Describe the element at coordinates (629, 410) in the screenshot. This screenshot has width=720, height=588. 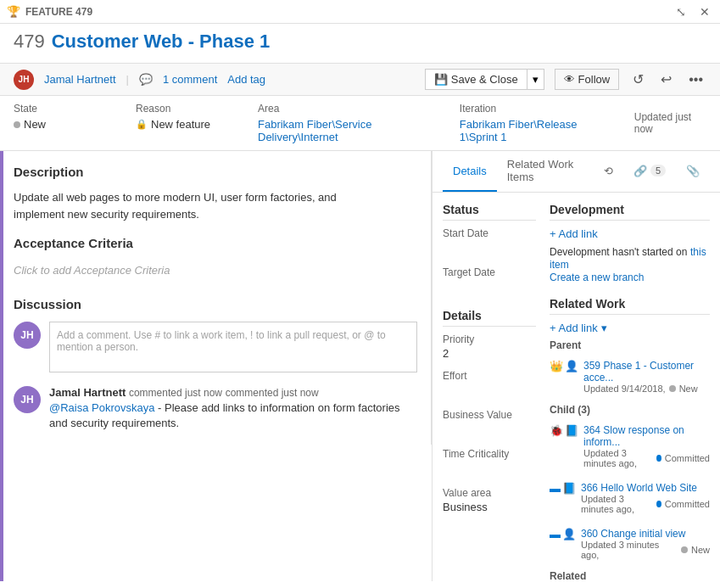
I see `child-label: Child (3)` at that location.